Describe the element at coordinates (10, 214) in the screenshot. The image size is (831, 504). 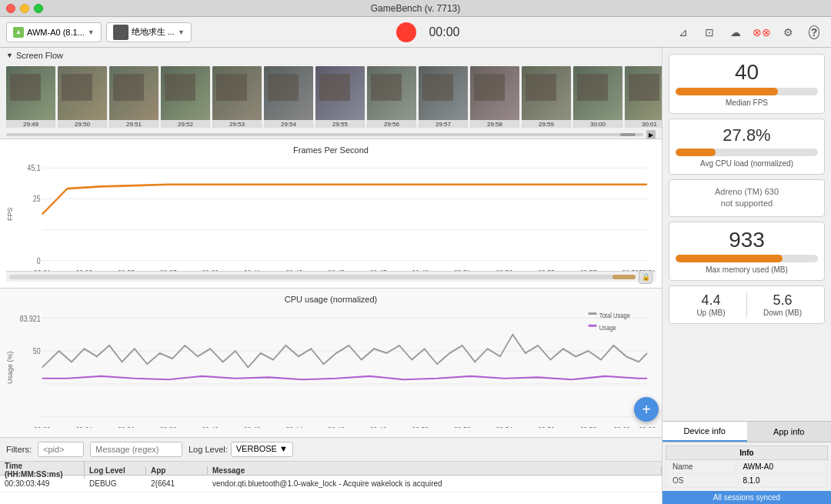
I see `fps-y-axis-label: FPS` at that location.